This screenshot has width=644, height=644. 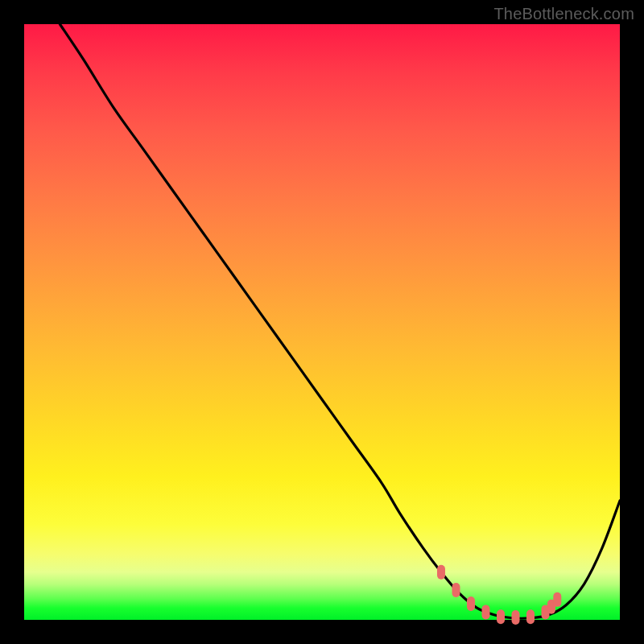 I want to click on attribution-text: TheBottleneck.com, so click(x=564, y=14).